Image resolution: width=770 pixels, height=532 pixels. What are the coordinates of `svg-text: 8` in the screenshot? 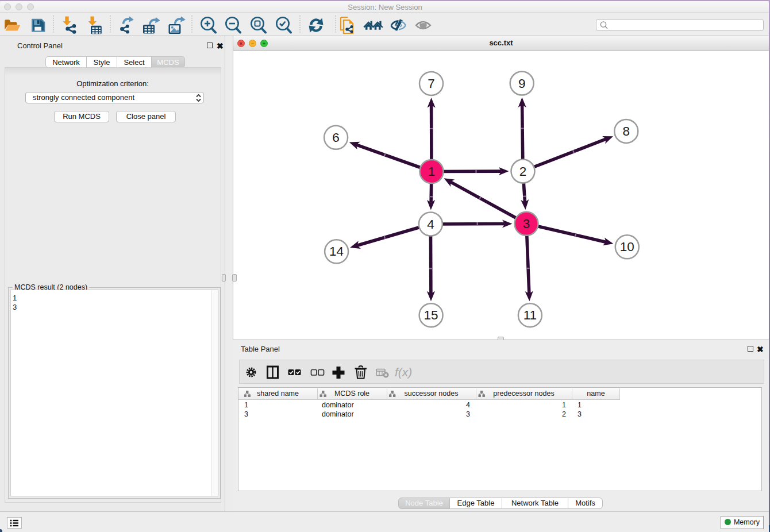 It's located at (626, 131).